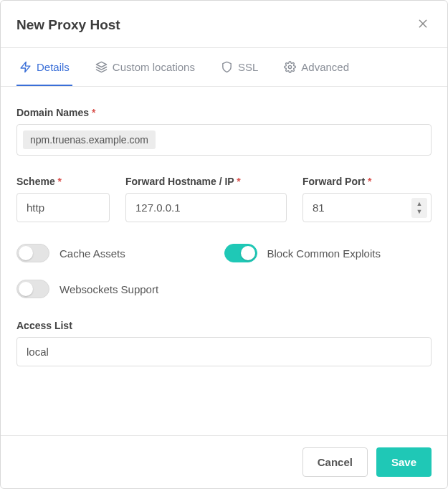  What do you see at coordinates (335, 462) in the screenshot?
I see `cancel-button: Cancel` at bounding box center [335, 462].